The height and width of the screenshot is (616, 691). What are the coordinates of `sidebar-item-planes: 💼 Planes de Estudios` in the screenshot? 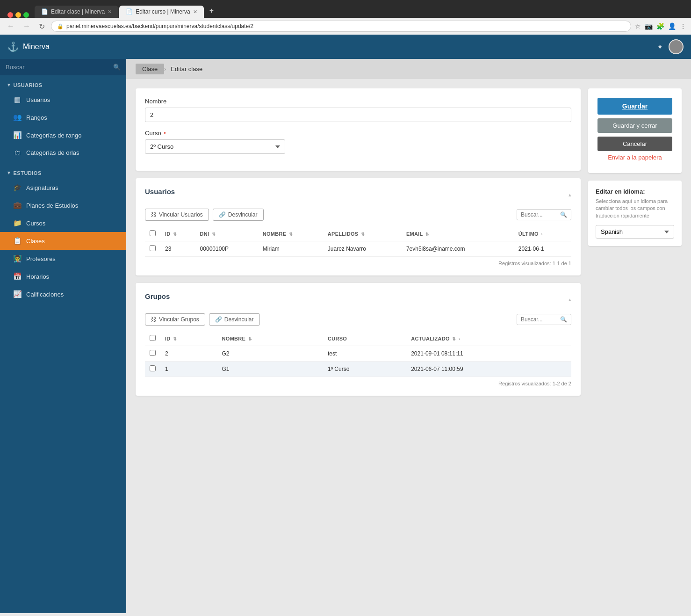 It's located at (63, 205).